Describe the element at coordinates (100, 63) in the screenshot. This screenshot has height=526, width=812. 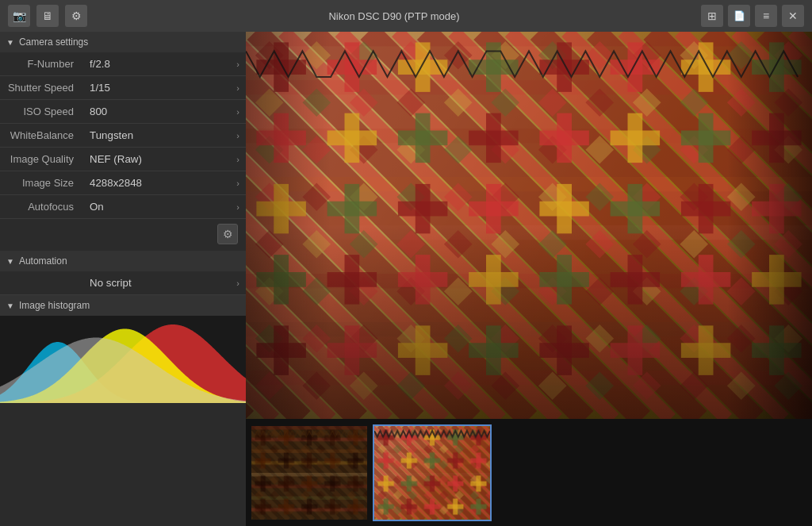
I see `setting-value: f/2.8` at that location.